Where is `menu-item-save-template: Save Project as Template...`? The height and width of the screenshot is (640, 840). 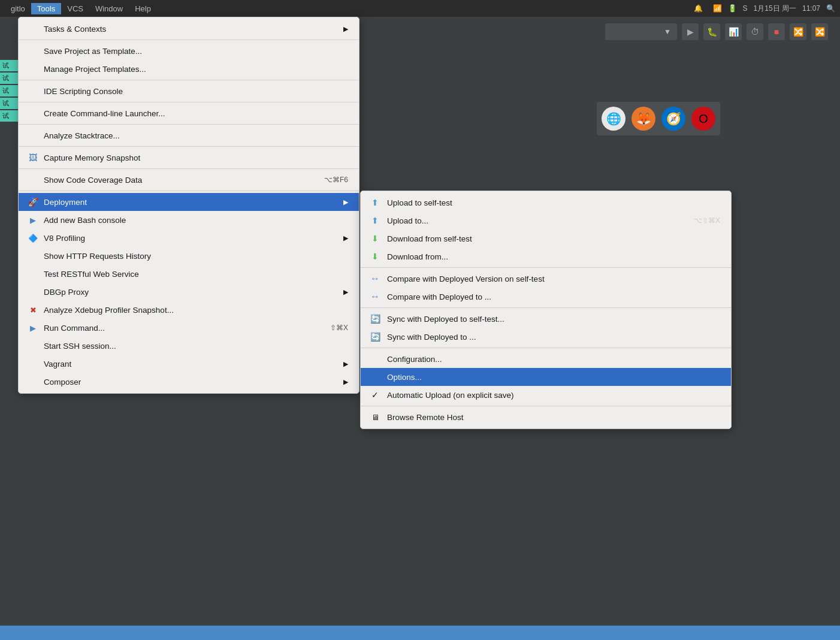
menu-item-save-template: Save Project as Template... is located at coordinates (189, 51).